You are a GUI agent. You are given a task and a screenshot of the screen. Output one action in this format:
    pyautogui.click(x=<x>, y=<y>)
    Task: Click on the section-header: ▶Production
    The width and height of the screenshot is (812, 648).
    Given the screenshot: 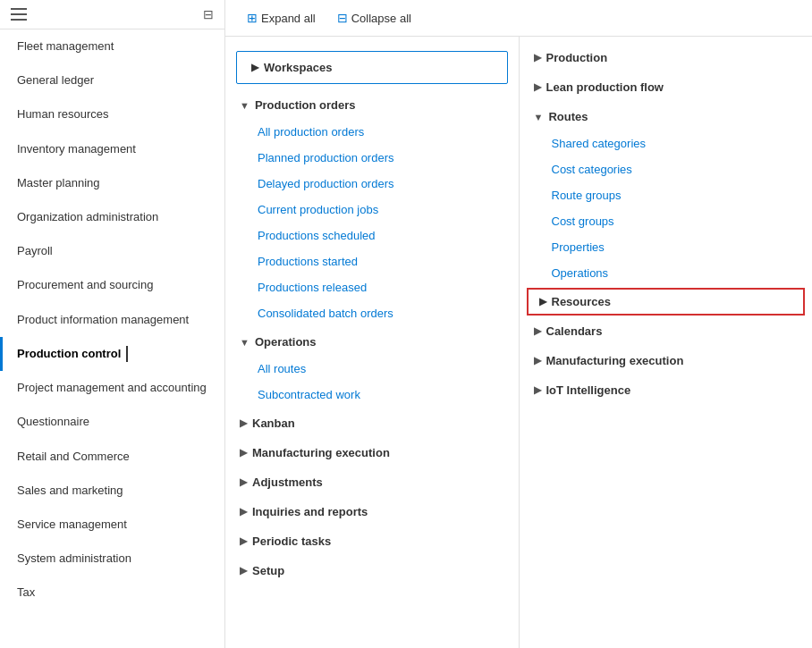 What is the action you would take?
    pyautogui.click(x=666, y=57)
    